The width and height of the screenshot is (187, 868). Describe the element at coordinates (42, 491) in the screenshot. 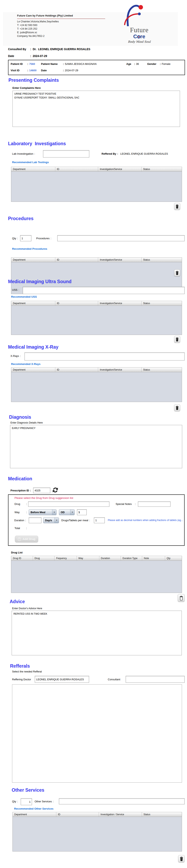

I see `prescription-id-input` at that location.